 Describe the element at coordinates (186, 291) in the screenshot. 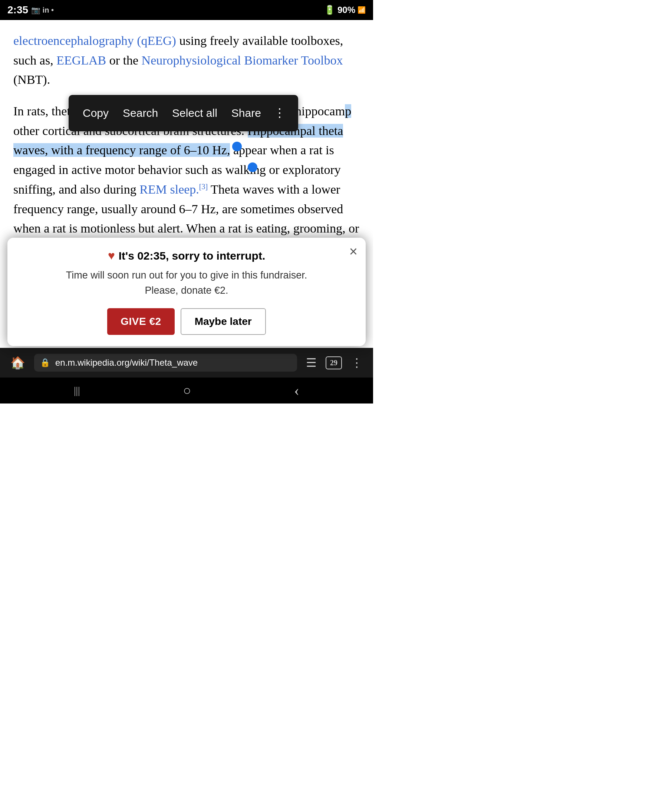

I see `popup-subtitle-line2: Please, donate €2.` at that location.